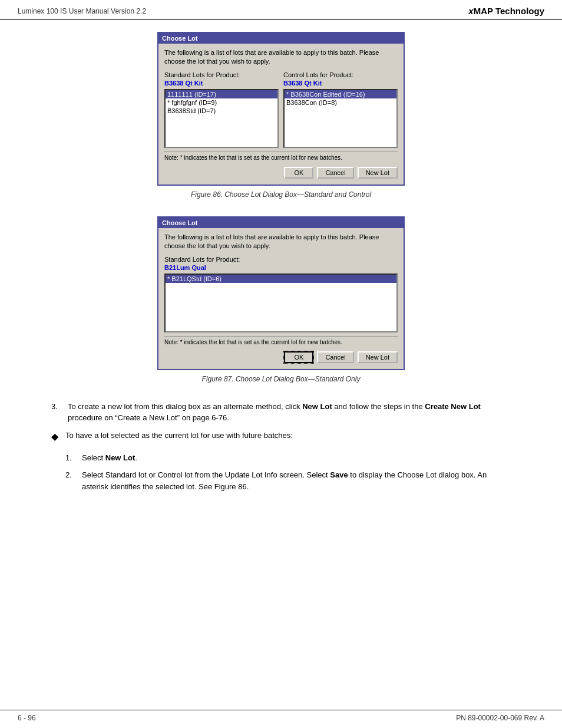 The width and height of the screenshot is (562, 728). Describe the element at coordinates (282, 379) in the screenshot. I see `figure2-caption: Figure 87. Choose Lot Dialog Box—Standar…` at that location.